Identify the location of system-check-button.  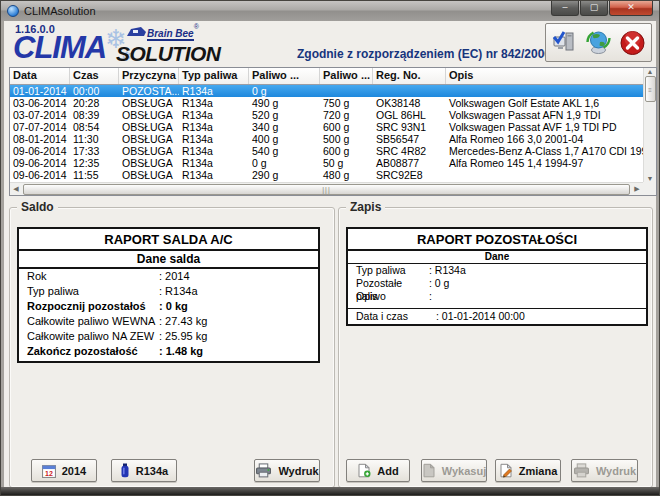
(565, 42).